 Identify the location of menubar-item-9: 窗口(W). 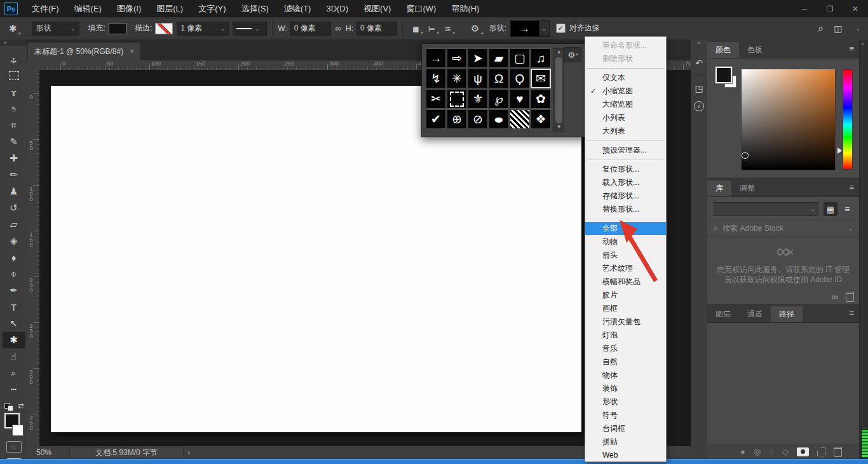
(421, 9).